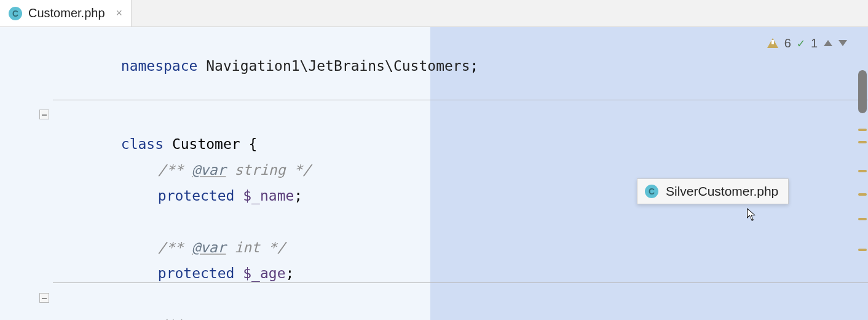 The image size is (868, 320). What do you see at coordinates (66, 14) in the screenshot?
I see `tab-customer-php: C Customer.php ×` at bounding box center [66, 14].